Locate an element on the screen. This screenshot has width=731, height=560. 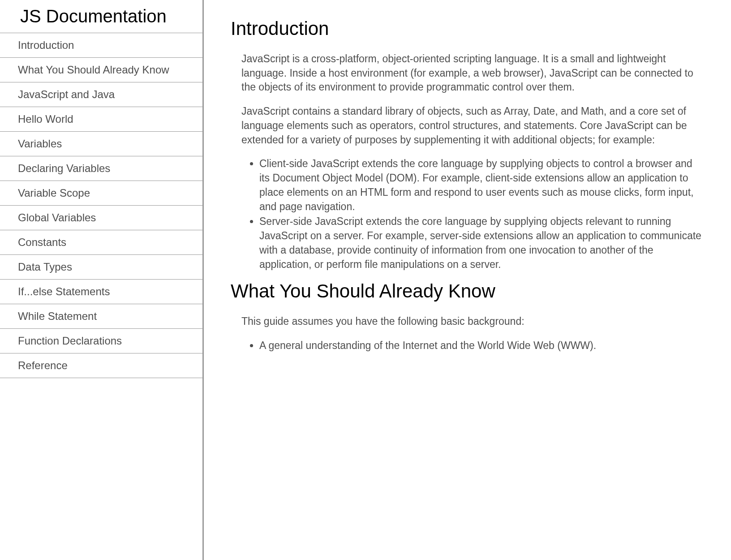
section-body-what-you-should-already-know: This guide assumes you have the followin… is located at coordinates (473, 333).